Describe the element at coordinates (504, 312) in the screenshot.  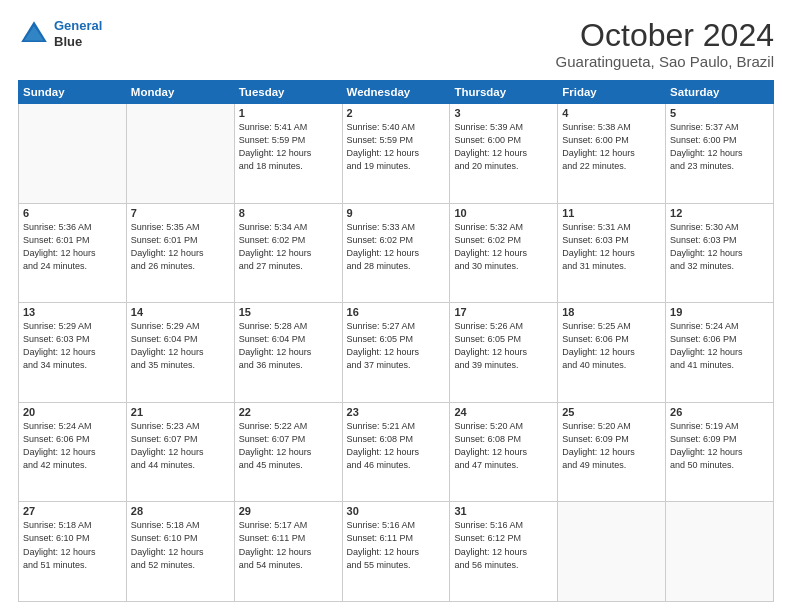
I see `day-number: 17` at that location.